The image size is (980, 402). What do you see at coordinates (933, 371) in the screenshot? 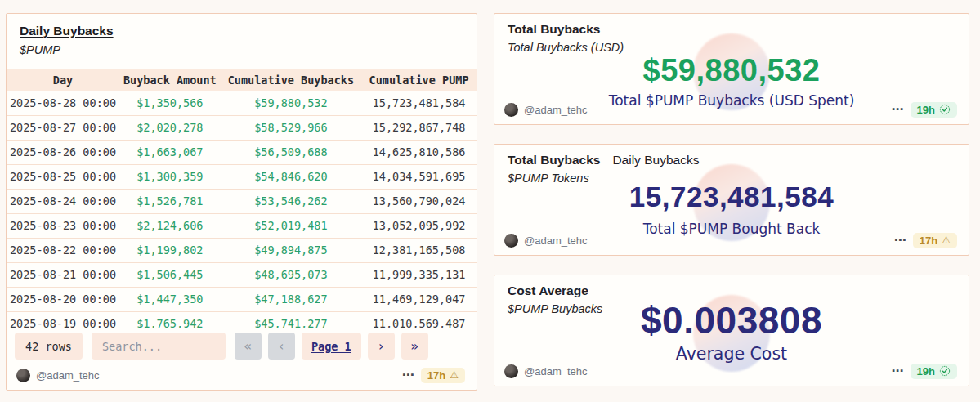
I see `data-age-badge: 19h` at bounding box center [933, 371].